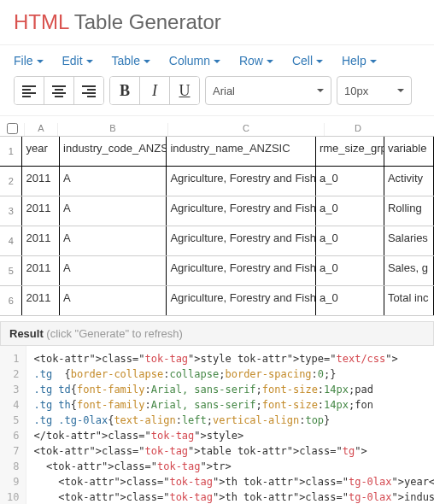  What do you see at coordinates (155, 91) in the screenshot?
I see `style-group: B I U` at bounding box center [155, 91].